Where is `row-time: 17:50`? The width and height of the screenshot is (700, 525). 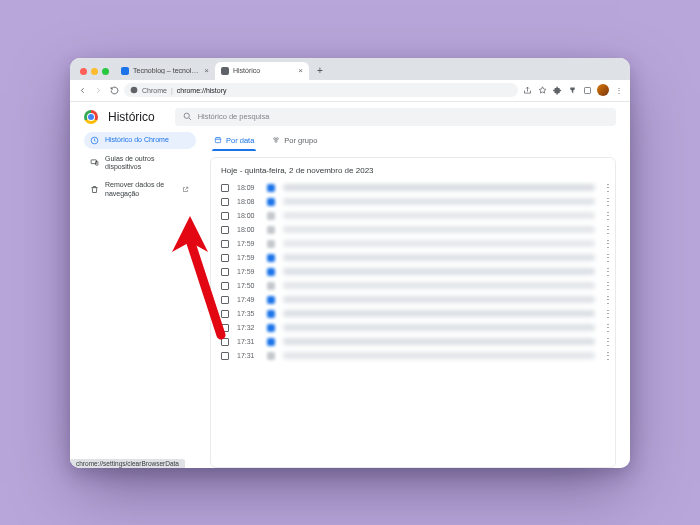 row-time: 17:50 is located at coordinates (248, 286).